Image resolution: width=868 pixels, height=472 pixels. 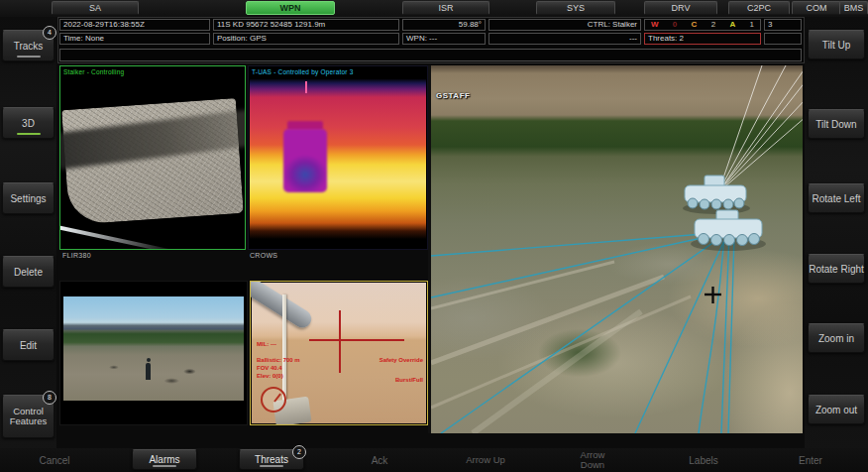 What do you see at coordinates (854, 8) in the screenshot?
I see `tab-bms: BMS` at bounding box center [854, 8].